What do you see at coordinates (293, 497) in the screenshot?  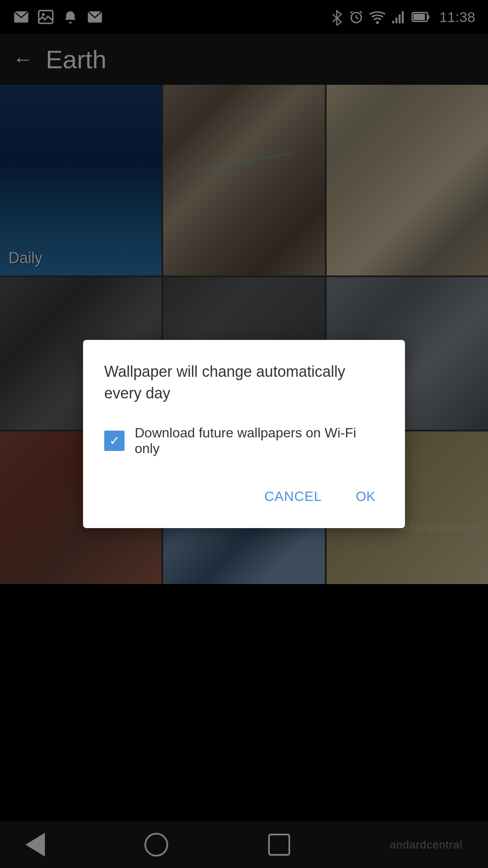 I see `cancel-button: CANCEL` at bounding box center [293, 497].